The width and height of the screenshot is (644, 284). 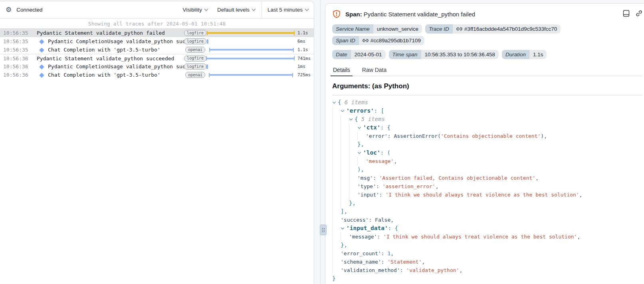 What do you see at coordinates (157, 75) in the screenshot?
I see `trace-row: 10:56:36 Chat Completion with 'gpt-3.5-t…` at bounding box center [157, 75].